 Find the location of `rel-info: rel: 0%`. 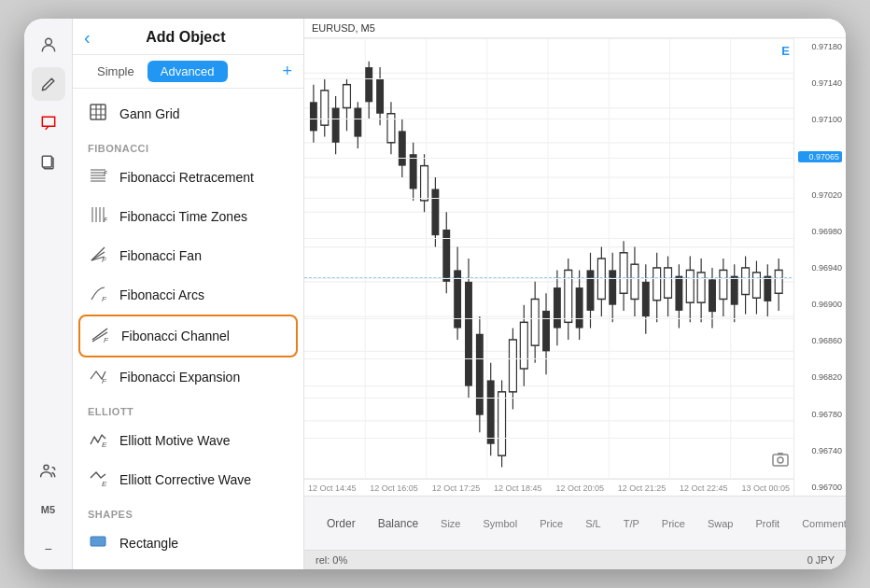

rel-info: rel: 0% is located at coordinates (331, 560).